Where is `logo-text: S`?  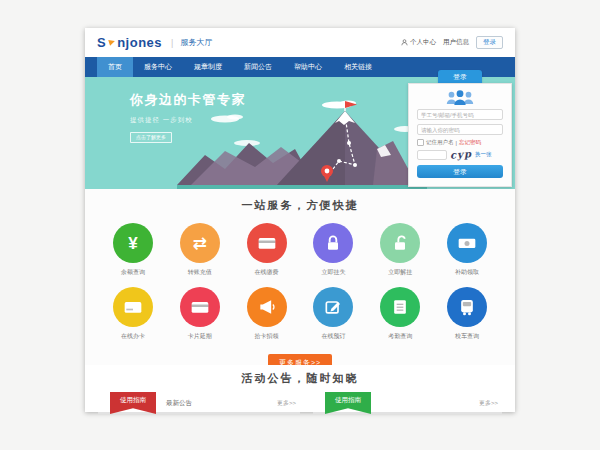 logo-text: S is located at coordinates (102, 42).